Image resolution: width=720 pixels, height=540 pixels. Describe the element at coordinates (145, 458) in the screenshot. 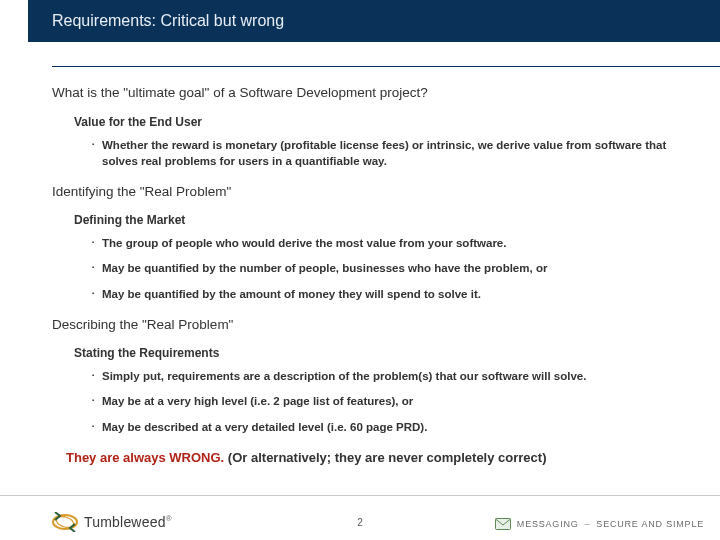

I see `callout-red-text: They are always WRONG.` at that location.